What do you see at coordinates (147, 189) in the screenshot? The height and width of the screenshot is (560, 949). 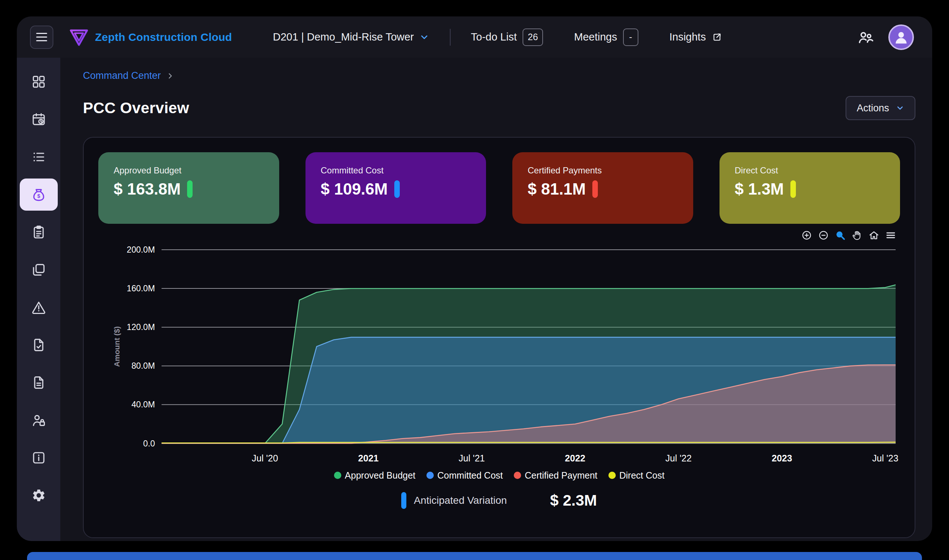 I see `card-value: $ 163.8M` at bounding box center [147, 189].